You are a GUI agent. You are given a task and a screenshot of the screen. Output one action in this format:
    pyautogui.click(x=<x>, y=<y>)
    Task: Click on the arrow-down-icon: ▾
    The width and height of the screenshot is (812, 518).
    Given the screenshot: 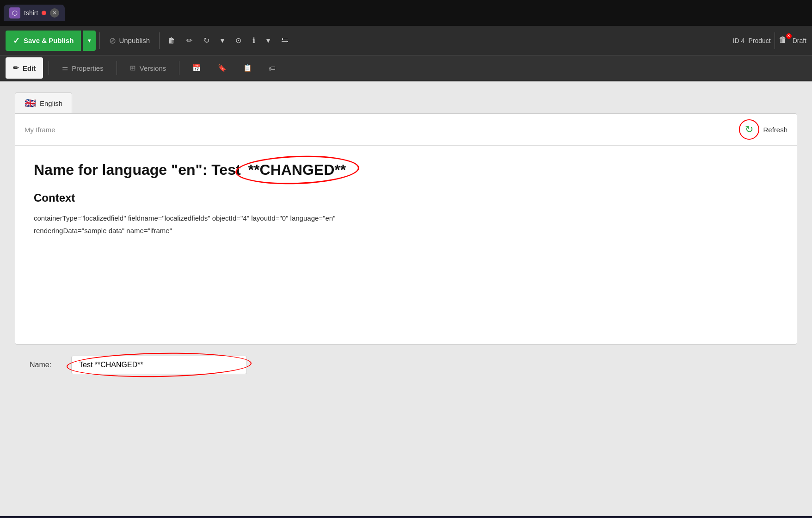 What is the action you would take?
    pyautogui.click(x=222, y=41)
    